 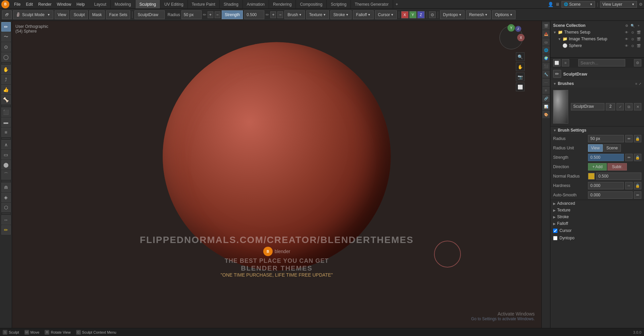 What do you see at coordinates (597, 203) in the screenshot?
I see `advanced-collapsible: ▶ Advanced` at bounding box center [597, 203].